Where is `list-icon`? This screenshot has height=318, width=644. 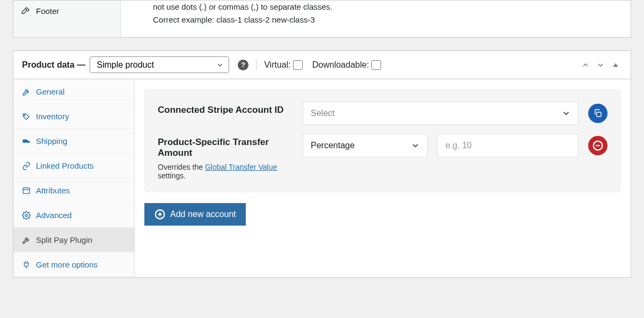
list-icon is located at coordinates (26, 191).